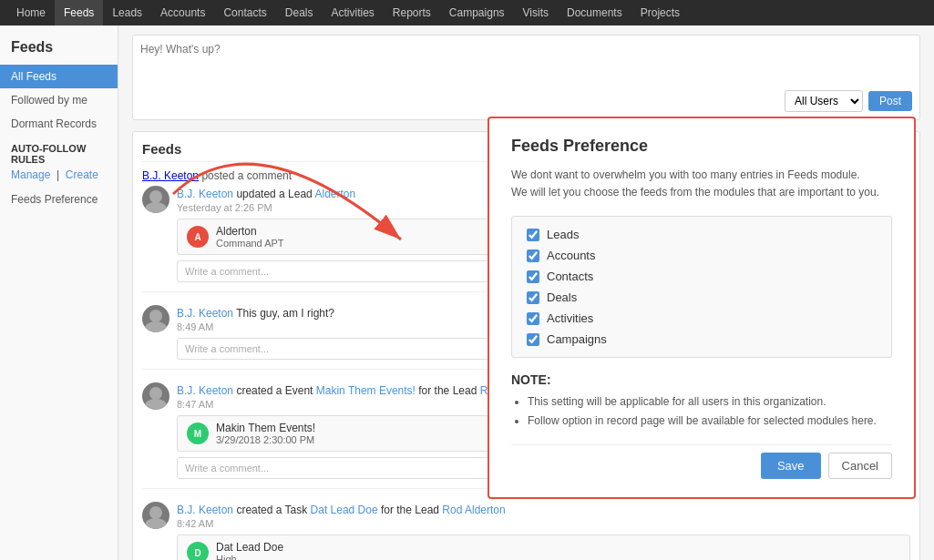 The image size is (934, 560). What do you see at coordinates (255, 313) in the screenshot?
I see `feed-text: B.J. Keeton This guy, am I right?` at bounding box center [255, 313].